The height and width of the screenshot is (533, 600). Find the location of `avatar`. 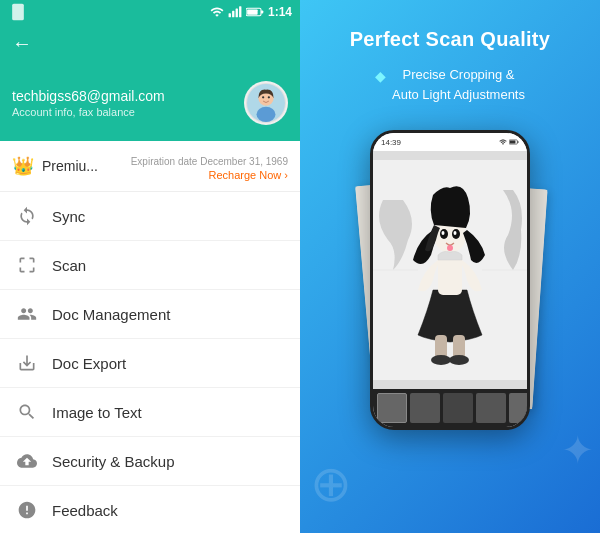

avatar is located at coordinates (266, 103).